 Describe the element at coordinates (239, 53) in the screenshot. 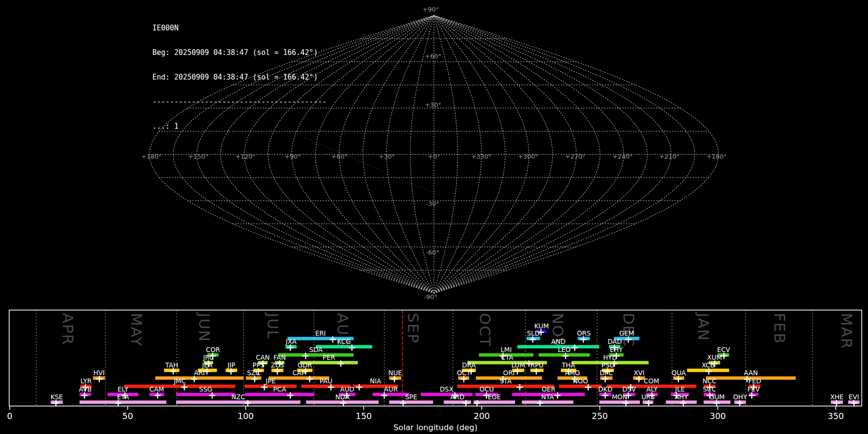

I see `begin-time: Beg: 20250909 04:38:47 (sol = 166.42°)` at that location.